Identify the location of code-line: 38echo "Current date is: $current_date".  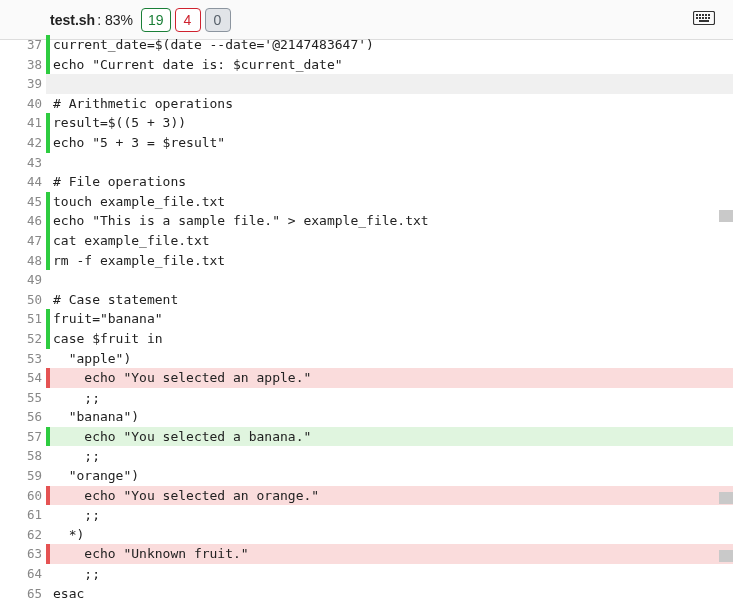
(366, 65).